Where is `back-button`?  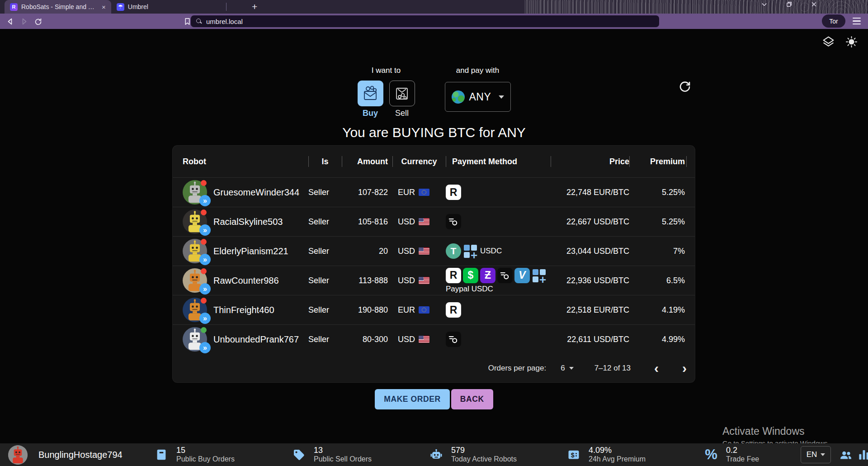 back-button is located at coordinates (10, 22).